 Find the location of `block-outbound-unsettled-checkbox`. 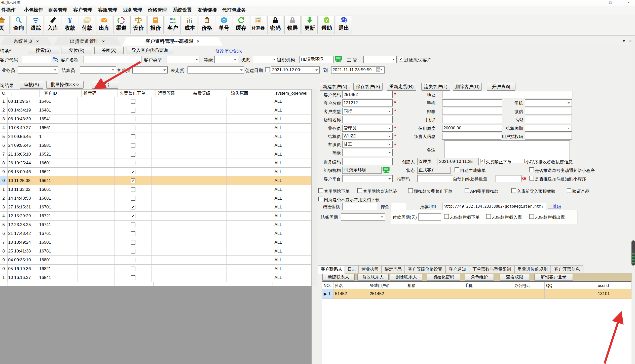

block-outbound-unsettled-checkbox is located at coordinates (532, 216).